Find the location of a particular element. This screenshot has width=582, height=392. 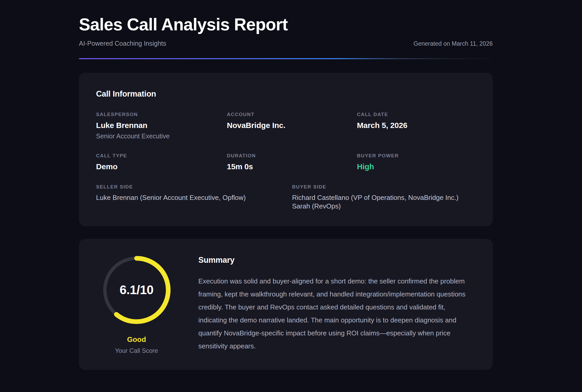

field-account: ACCOUNT NovaBridge Inc. is located at coordinates (292, 126).